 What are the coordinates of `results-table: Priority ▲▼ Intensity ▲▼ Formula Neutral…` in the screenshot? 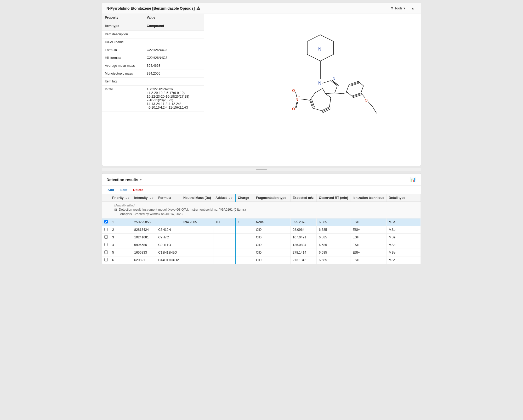 It's located at (262, 229).